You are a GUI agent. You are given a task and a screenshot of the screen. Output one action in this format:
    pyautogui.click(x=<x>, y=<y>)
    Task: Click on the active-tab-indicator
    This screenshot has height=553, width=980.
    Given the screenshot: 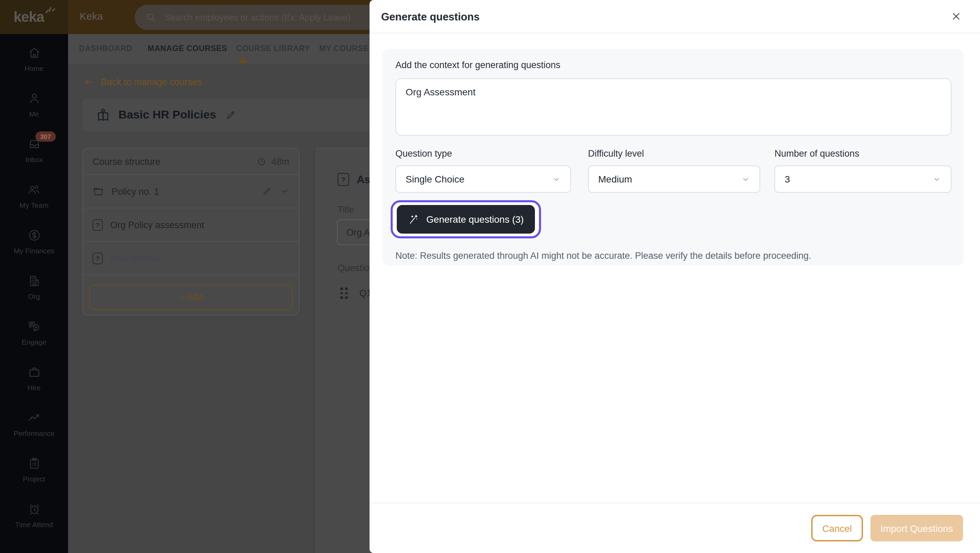 What is the action you would take?
    pyautogui.click(x=243, y=60)
    